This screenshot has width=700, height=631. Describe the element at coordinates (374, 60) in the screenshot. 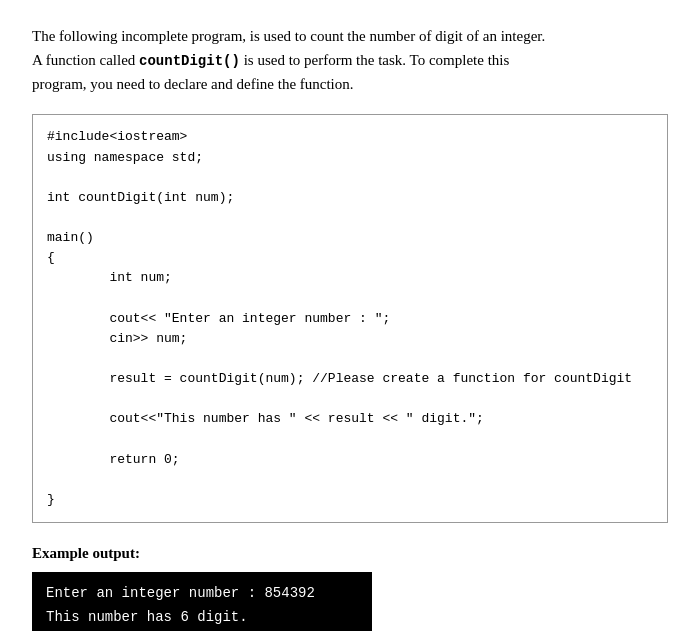

I see `description-line2-cont: is used to perform the task. To complete…` at that location.